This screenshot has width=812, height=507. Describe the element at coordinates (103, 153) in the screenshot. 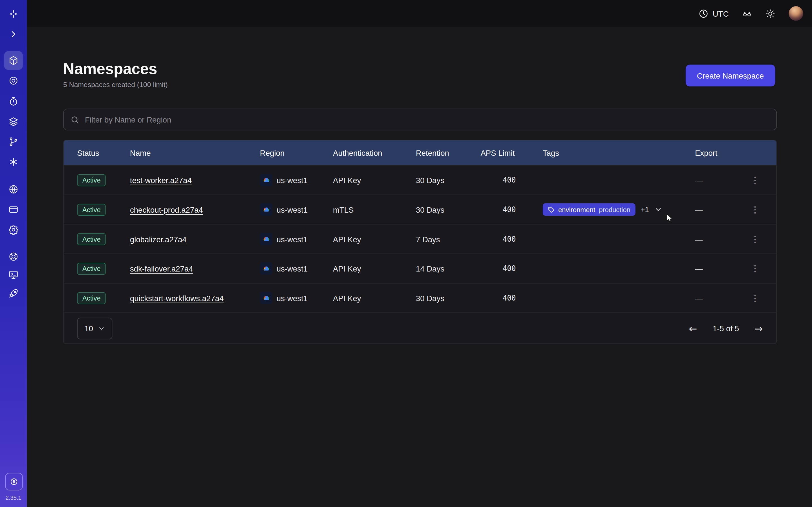

I see `col-status: Status` at that location.